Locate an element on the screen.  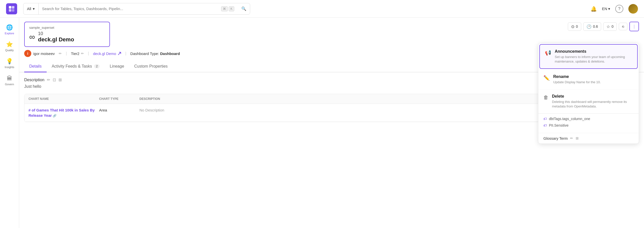
sidebar-item-quality: ⭐ Quality is located at coordinates (10, 46).